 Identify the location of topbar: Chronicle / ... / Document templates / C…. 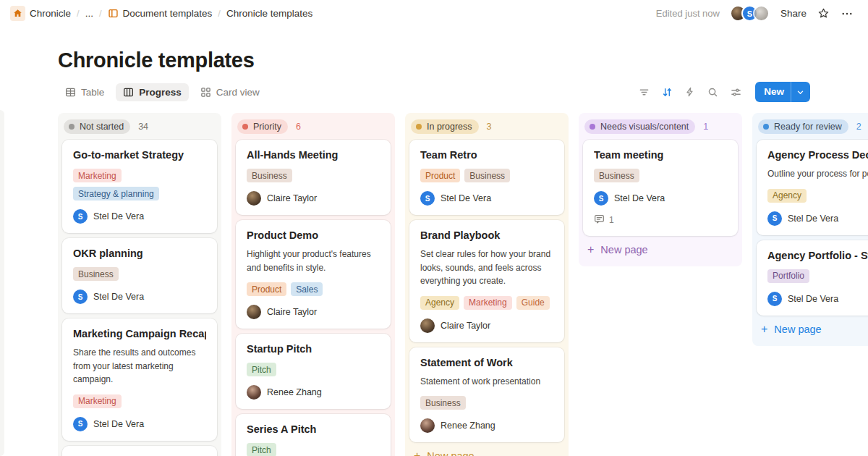
(434, 13).